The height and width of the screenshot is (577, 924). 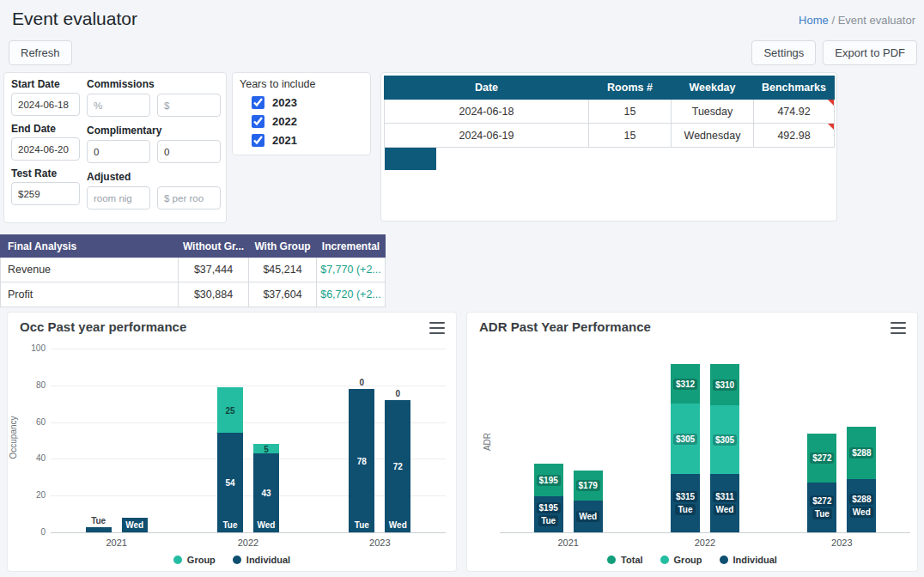 What do you see at coordinates (285, 141) in the screenshot?
I see `year-label: 2021` at bounding box center [285, 141].